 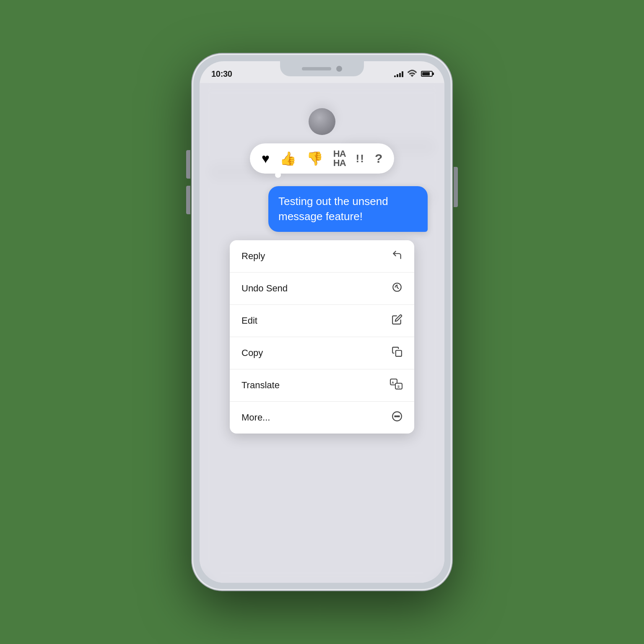 What do you see at coordinates (322, 257) in the screenshot?
I see `menu-item-reply: Reply` at bounding box center [322, 257].